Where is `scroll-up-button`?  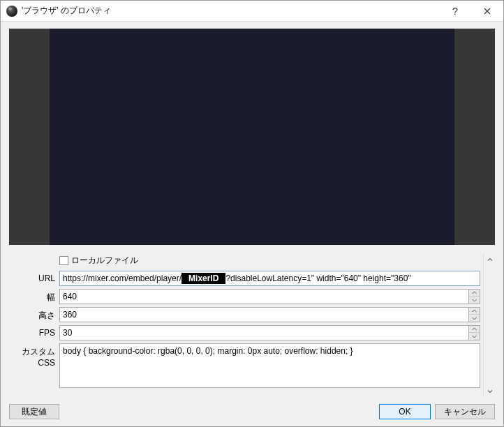
scroll-up-button is located at coordinates (490, 260).